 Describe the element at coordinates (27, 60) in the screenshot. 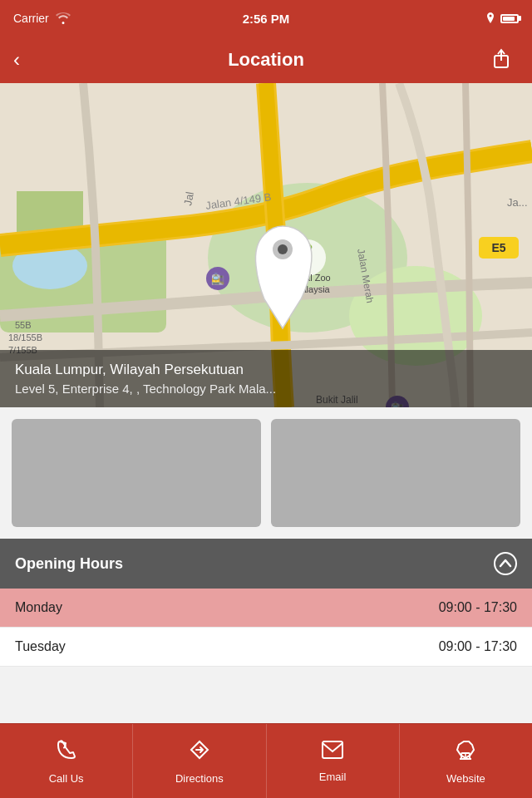

I see `back-button: ‹` at that location.